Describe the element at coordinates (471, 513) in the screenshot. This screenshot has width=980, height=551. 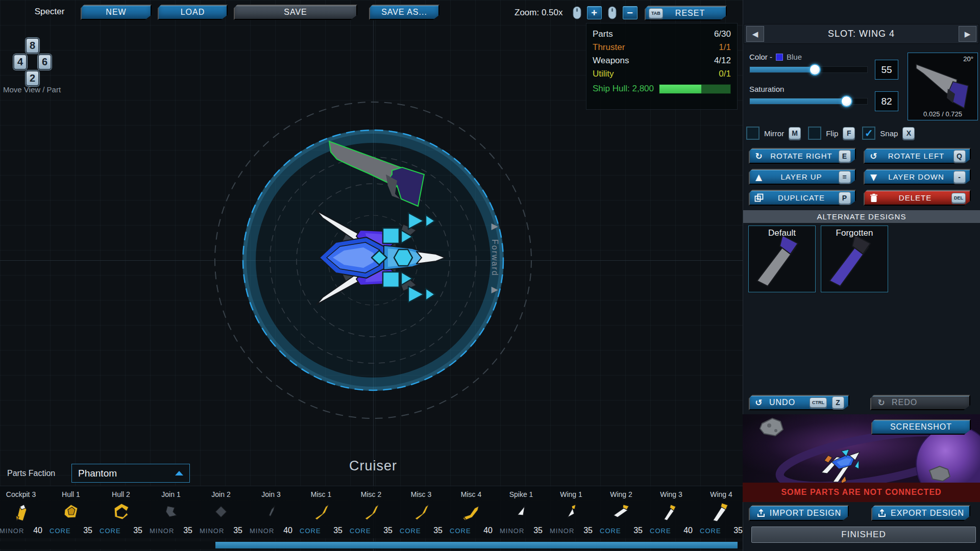
I see `part-item-misc-4: Misc 4CORE40` at that location.